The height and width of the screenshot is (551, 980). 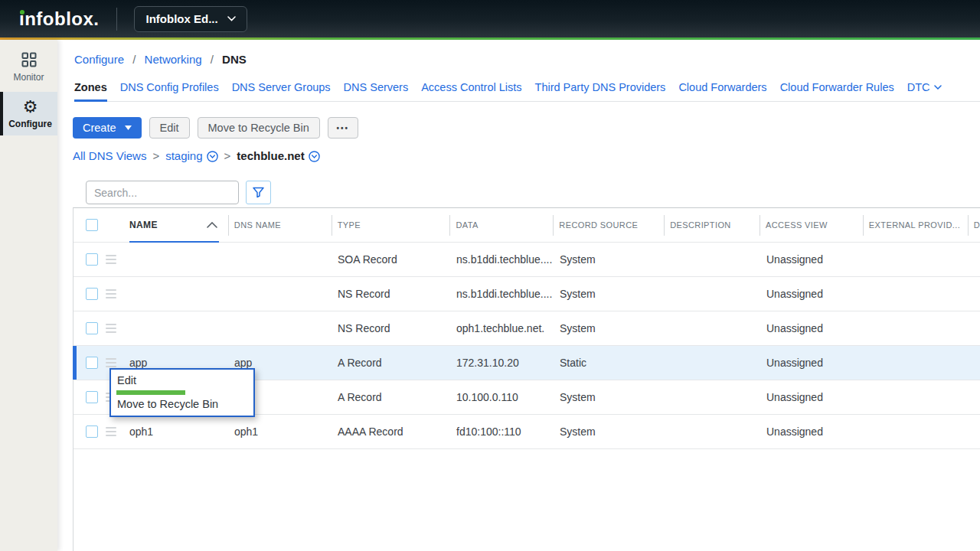 What do you see at coordinates (92, 225) in the screenshot?
I see `select-all-checkbox` at bounding box center [92, 225].